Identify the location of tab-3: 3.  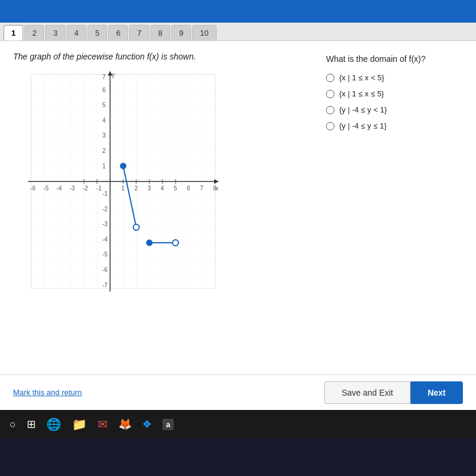
(55, 33).